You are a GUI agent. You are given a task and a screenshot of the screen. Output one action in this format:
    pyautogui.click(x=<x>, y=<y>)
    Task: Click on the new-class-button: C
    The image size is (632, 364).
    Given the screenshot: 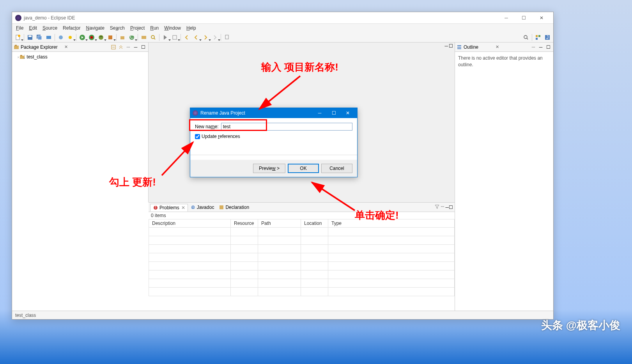 What is the action you would take?
    pyautogui.click(x=132, y=37)
    